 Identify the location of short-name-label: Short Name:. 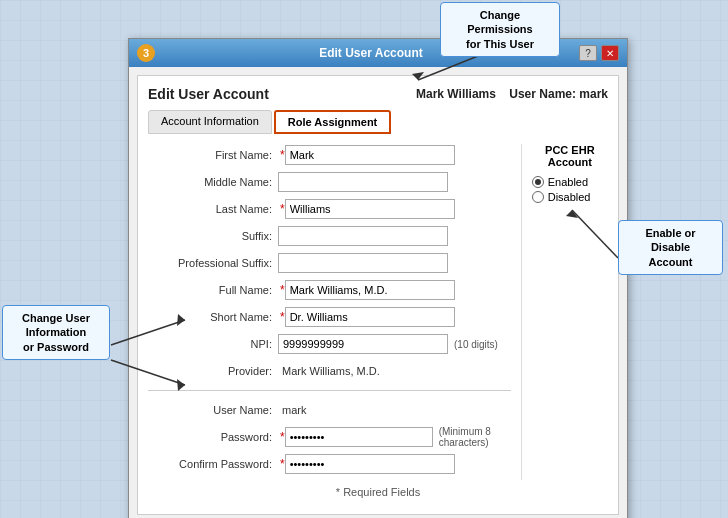
(213, 317).